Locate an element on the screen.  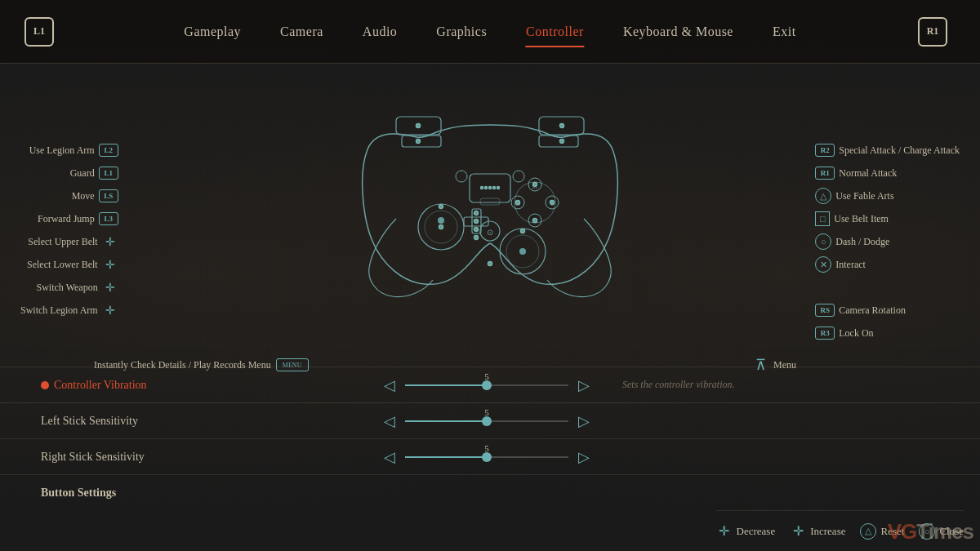
label-switch-legion-arm: Switch Legion Arm ✛ is located at coordinates (69, 310).